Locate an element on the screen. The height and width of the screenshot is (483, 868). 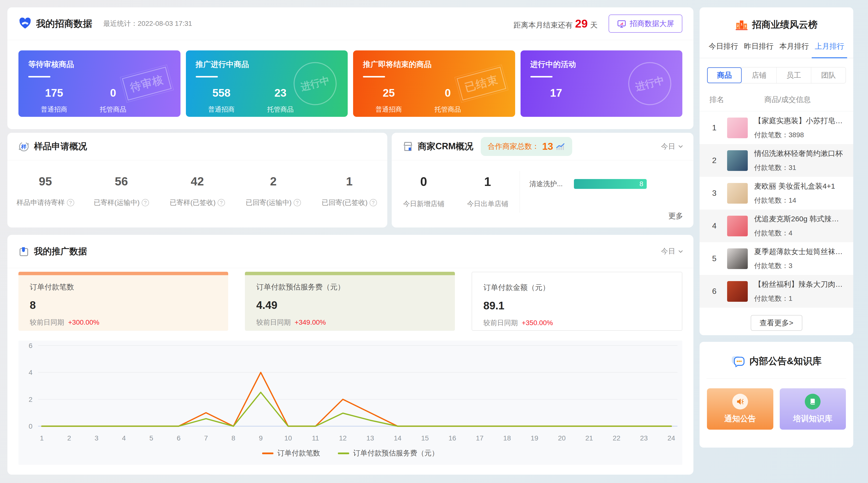
crm-more-link: 更多 is located at coordinates (676, 216).